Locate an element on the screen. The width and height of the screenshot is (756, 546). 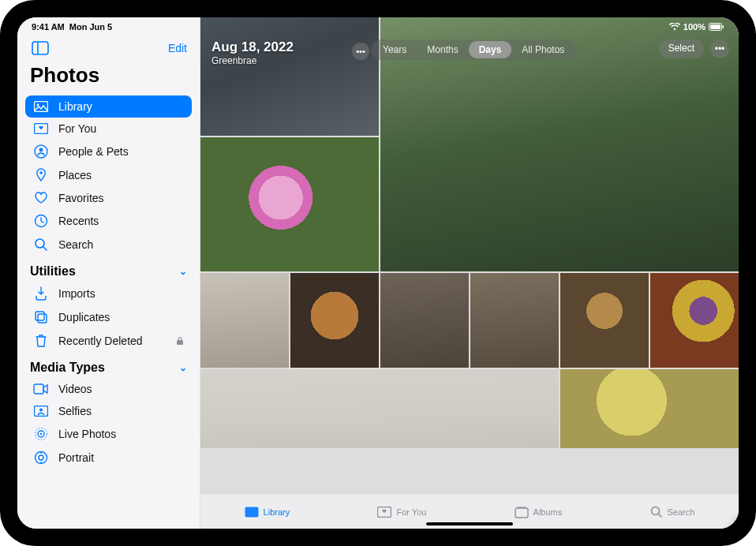
more-options-button: ••• is located at coordinates (720, 49).